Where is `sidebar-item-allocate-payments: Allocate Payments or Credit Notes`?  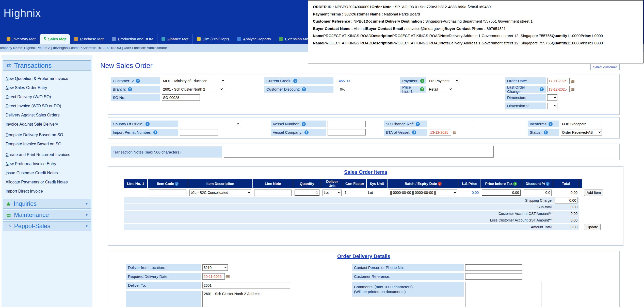 sidebar-item-allocate-payments: Allocate Payments or Credit Notes is located at coordinates (47, 182).